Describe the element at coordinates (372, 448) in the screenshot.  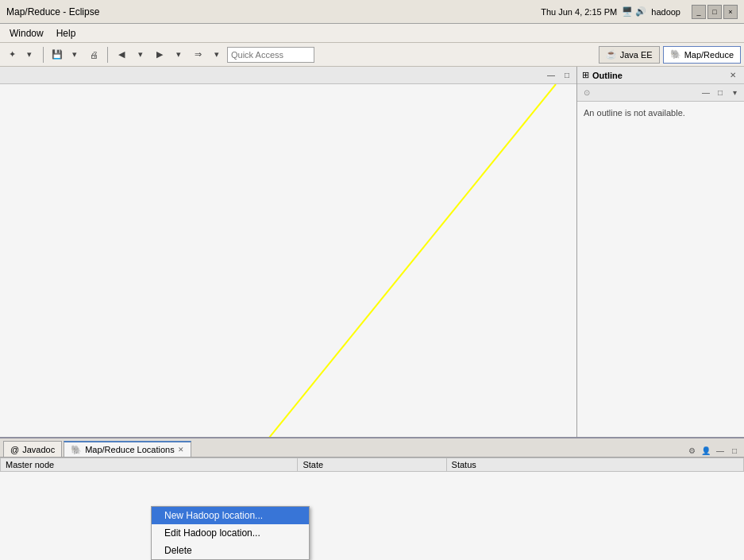
I see `bottom-tab-bar: @ Javadoc 🐘 Map/Reduce Locations ✕ ⚙ 👤 —…` at that location.